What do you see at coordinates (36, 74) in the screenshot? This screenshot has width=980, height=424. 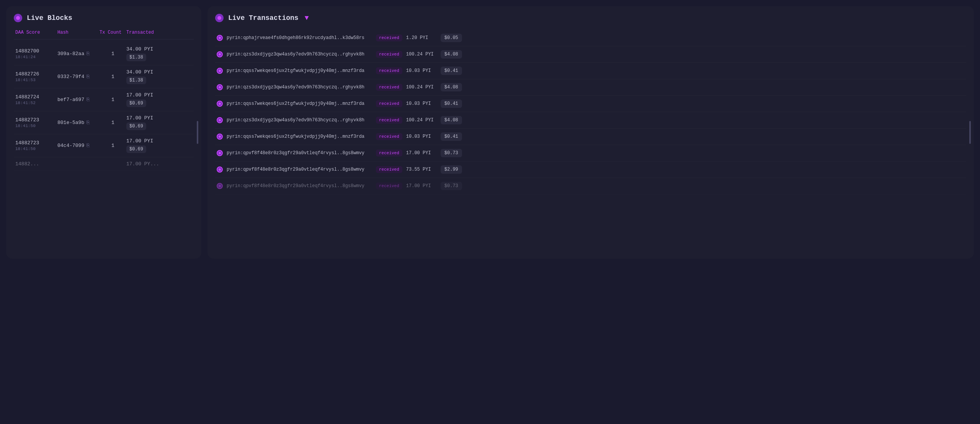 I see `daa-score: 14882726` at bounding box center [36, 74].